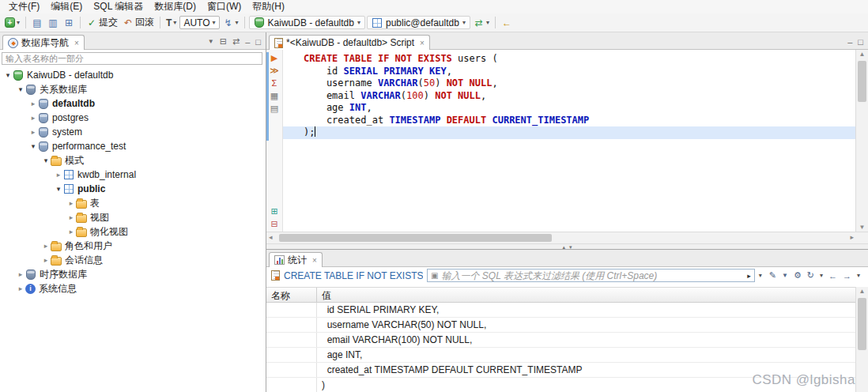 The width and height of the screenshot is (868, 392). I want to click on tree-item-视图: ▸视图, so click(133, 217).